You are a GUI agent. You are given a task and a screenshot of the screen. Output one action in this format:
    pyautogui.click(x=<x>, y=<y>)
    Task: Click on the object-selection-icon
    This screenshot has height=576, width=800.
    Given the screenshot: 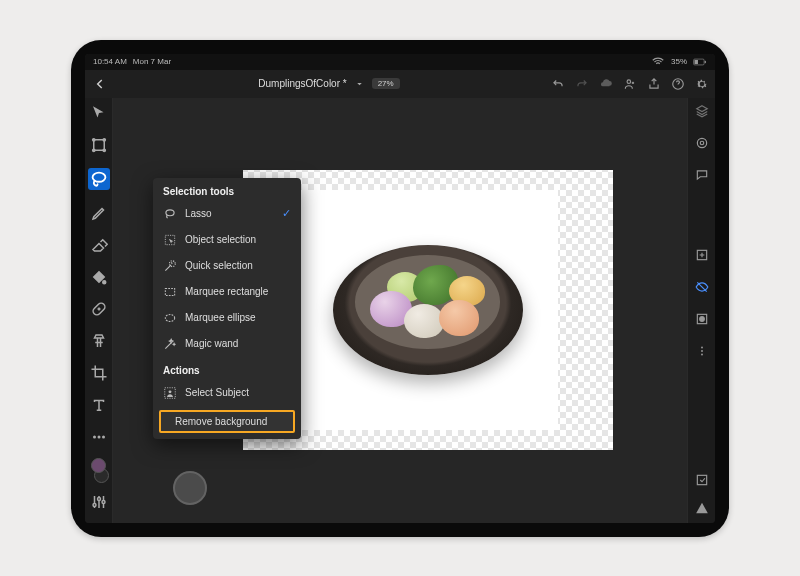 What is the action you would take?
    pyautogui.click(x=170, y=240)
    